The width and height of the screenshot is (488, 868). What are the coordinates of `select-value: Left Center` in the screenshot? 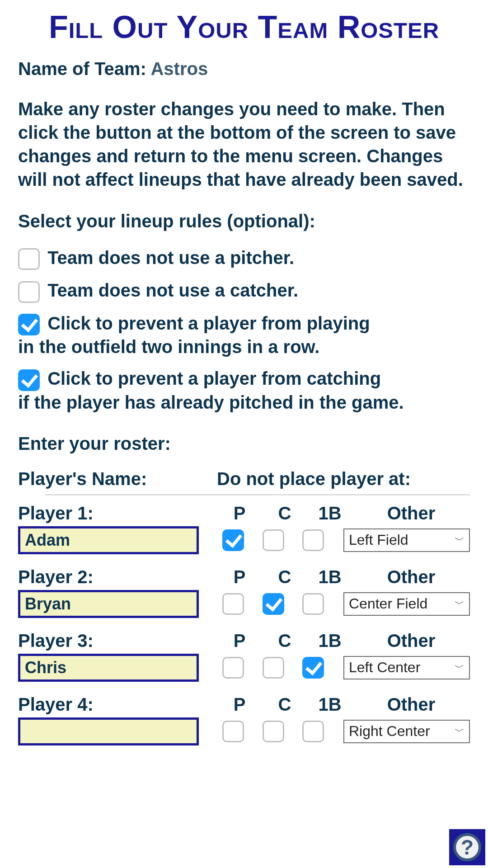 It's located at (385, 667).